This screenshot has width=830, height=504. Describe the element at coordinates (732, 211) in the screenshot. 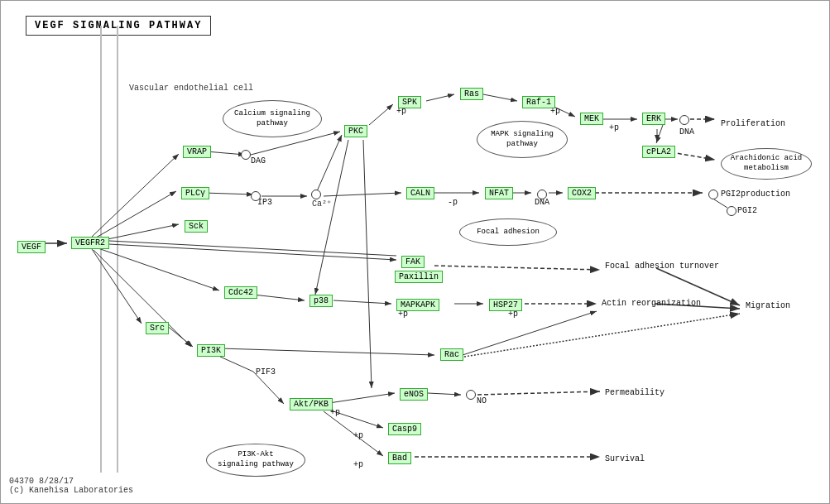

I see `circle-node-pgi2_small` at that location.